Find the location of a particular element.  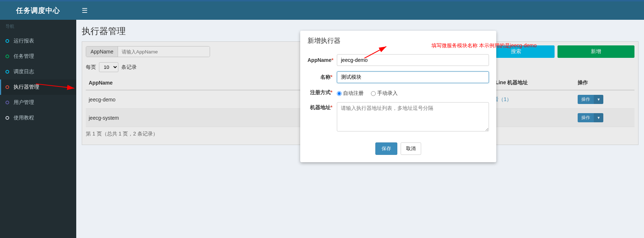

radio-auto: 自动注册 is located at coordinates (350, 93).